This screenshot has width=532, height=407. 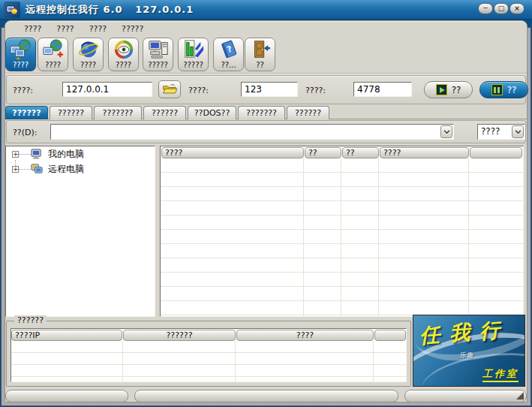 I want to click on titlebar: 远程控制任我行 6.0 127.0.0.1 ─ □ ×, so click(x=266, y=10).